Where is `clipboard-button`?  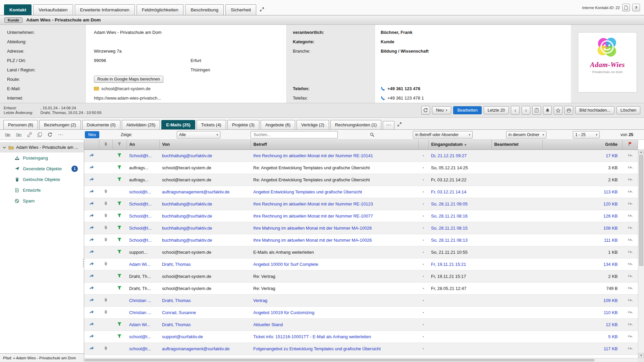 clipboard-button is located at coordinates (537, 110).